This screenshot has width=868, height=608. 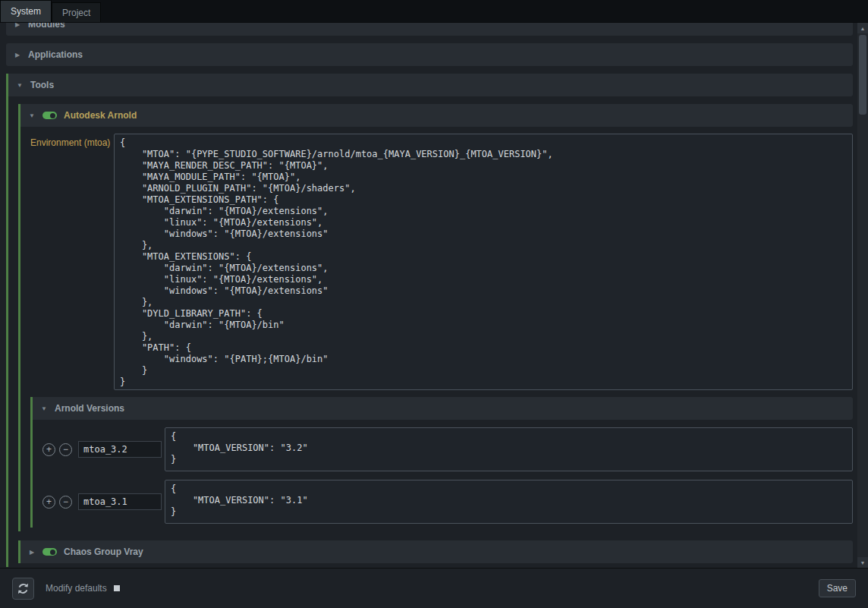 What do you see at coordinates (55, 55) in the screenshot?
I see `section-applications-label: Applications` at bounding box center [55, 55].